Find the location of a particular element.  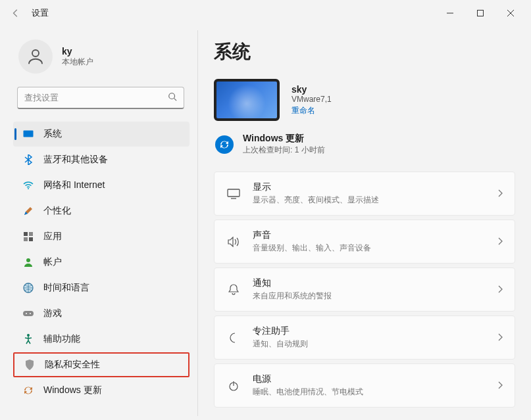

card-notifications: 通知 来自应用和系统的警报 is located at coordinates (365, 289).